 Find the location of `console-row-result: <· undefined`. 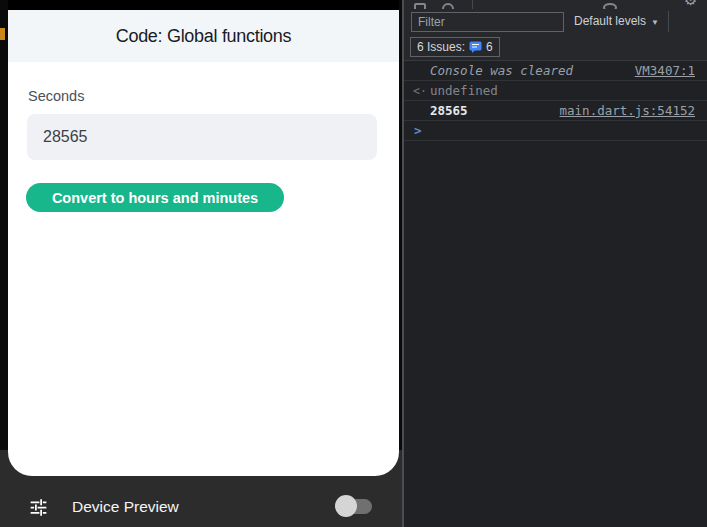

console-row-result: <· undefined is located at coordinates (556, 91).